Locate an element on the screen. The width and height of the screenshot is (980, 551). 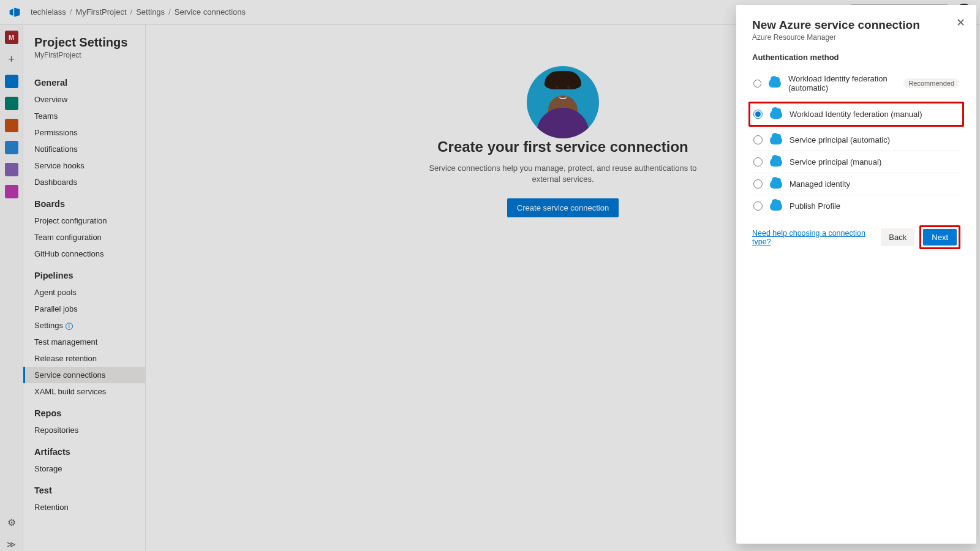
breadcrumb-section: Settings is located at coordinates (151, 12).